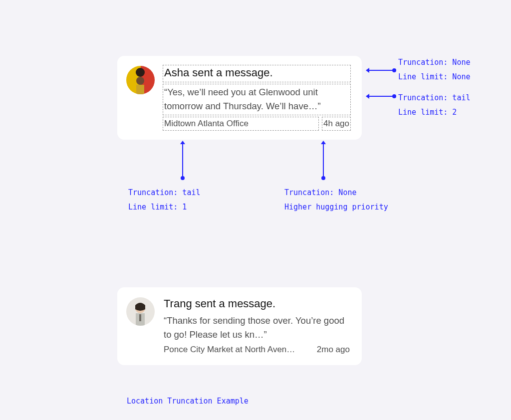 The width and height of the screenshot is (511, 420). Describe the element at coordinates (256, 98) in the screenshot. I see `message-content: Asha sent a message. “Yes, we’ll need yo…` at that location.